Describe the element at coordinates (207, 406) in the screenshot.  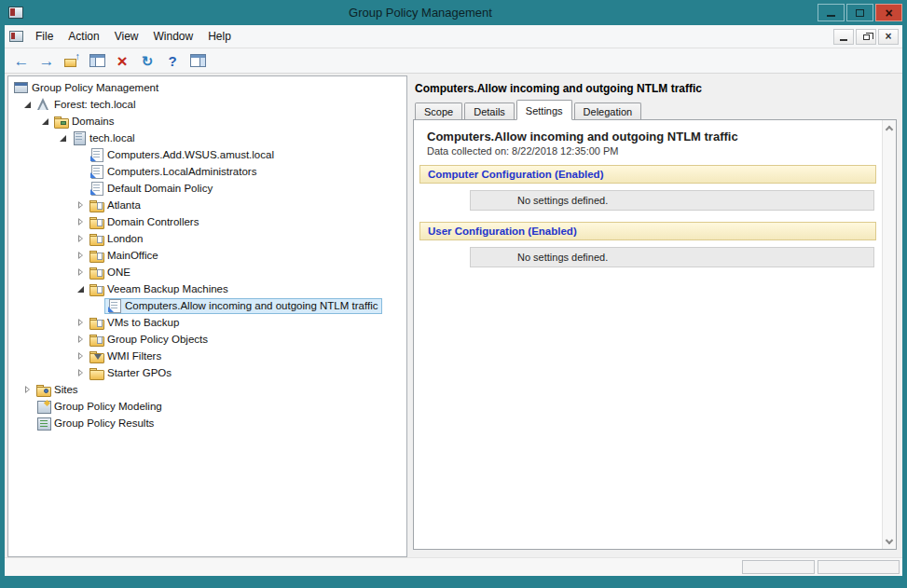
I see `tree-item-group-policy-modeling: Group Policy Modeling` at that location.